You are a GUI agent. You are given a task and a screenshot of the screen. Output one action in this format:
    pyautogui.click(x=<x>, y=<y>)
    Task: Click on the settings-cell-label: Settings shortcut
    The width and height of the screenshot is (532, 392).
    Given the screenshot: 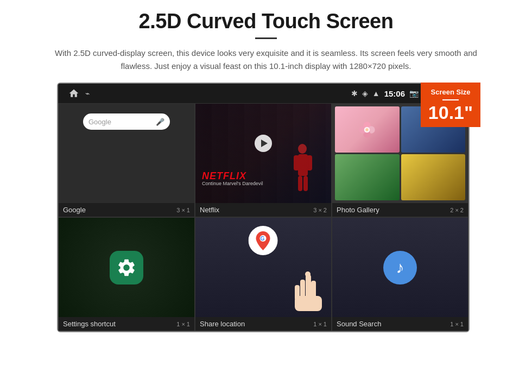 What is the action you would take?
    pyautogui.click(x=89, y=324)
    